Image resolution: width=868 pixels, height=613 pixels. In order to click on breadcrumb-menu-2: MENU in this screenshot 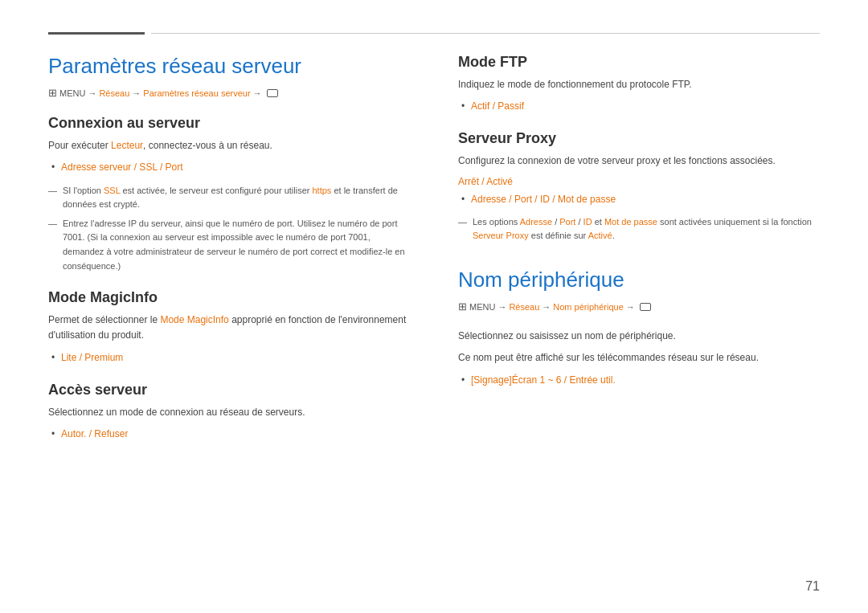, I will do `click(482, 307)`.